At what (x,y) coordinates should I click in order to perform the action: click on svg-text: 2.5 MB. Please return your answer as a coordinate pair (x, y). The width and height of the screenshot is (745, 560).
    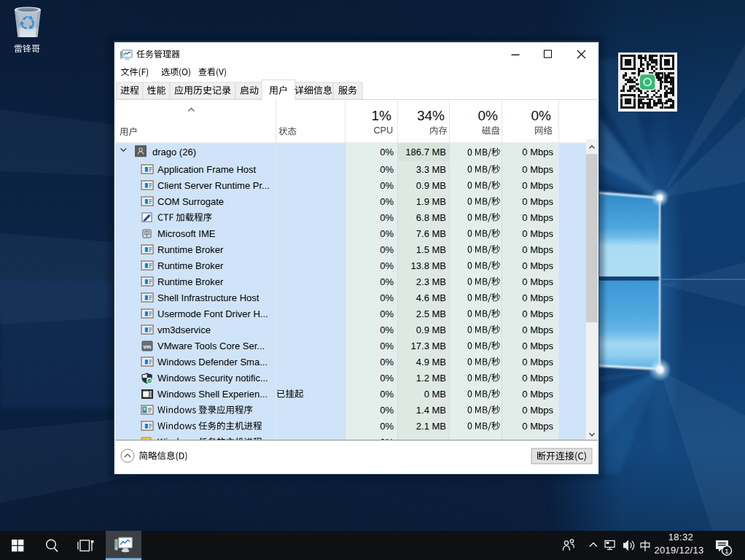
    Looking at the image, I should click on (432, 314).